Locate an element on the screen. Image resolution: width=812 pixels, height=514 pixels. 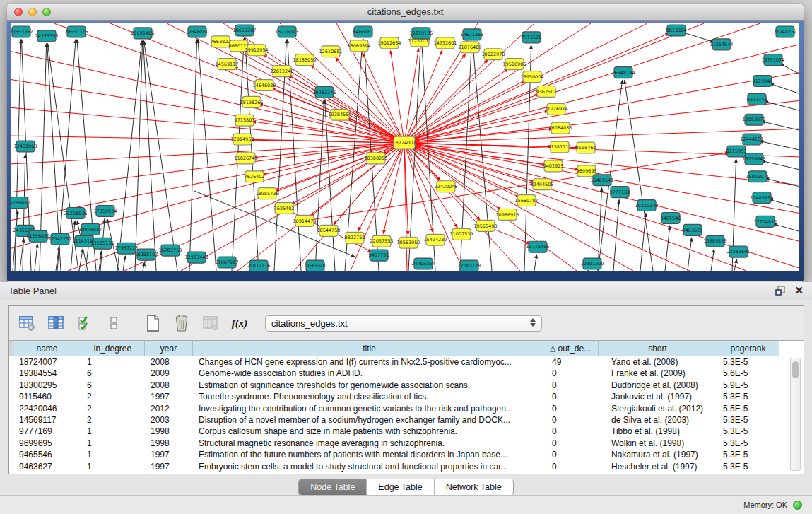
table-row: 1872400712008Changes of HCN gene express… is located at coordinates (406, 362).